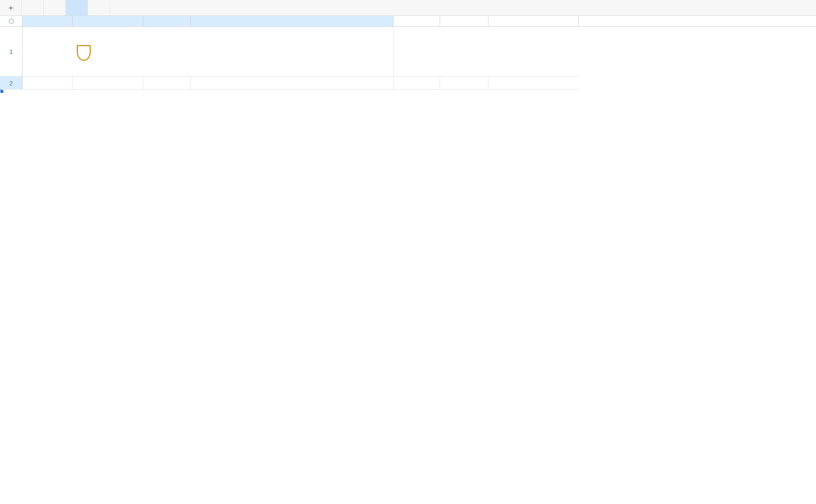  Describe the element at coordinates (417, 83) in the screenshot. I see `header-daterange` at that location.